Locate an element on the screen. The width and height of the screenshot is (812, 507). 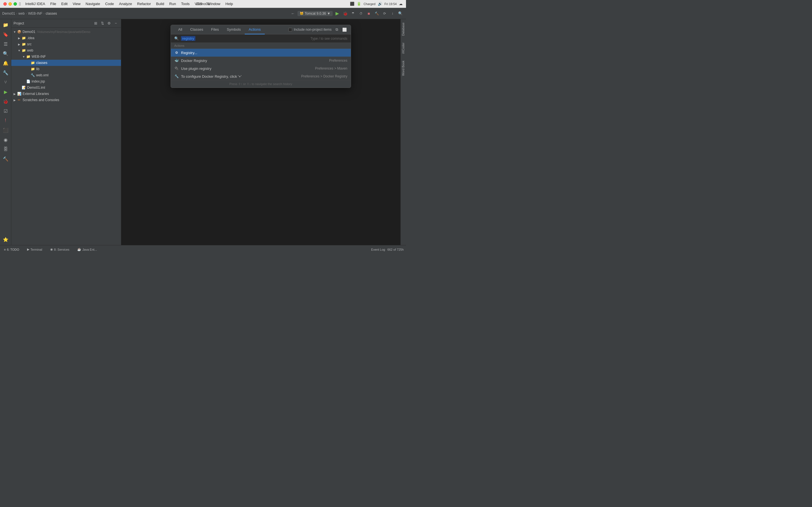
tree-item-webinf: ▼ 📁 WEB-INF is located at coordinates (66, 57).